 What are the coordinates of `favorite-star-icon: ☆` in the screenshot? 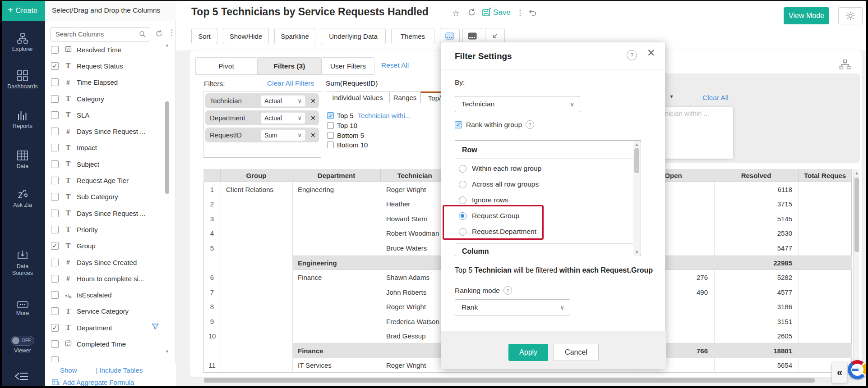 It's located at (456, 14).